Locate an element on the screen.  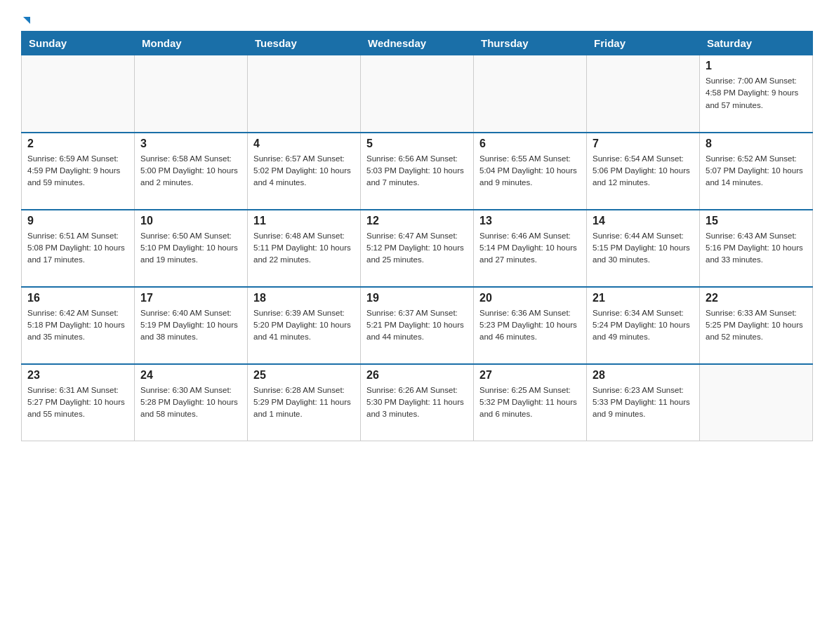
day-number: 28 is located at coordinates (643, 375).